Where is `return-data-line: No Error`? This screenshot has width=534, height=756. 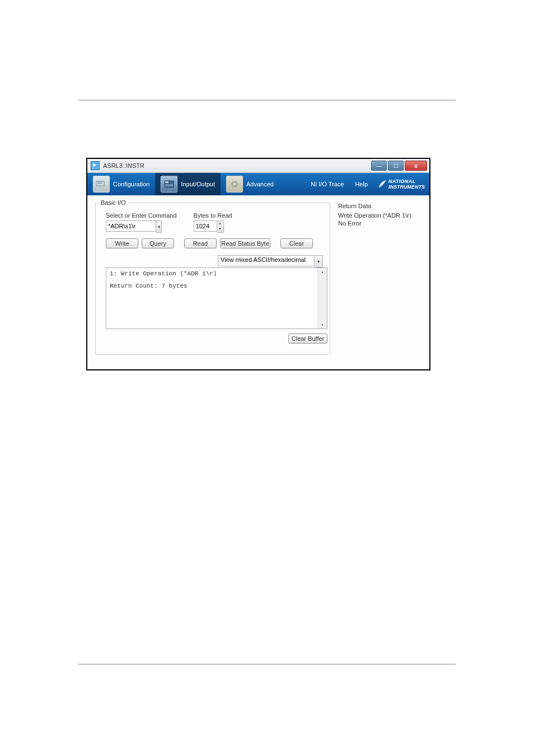
return-data-line: No Error is located at coordinates (381, 223).